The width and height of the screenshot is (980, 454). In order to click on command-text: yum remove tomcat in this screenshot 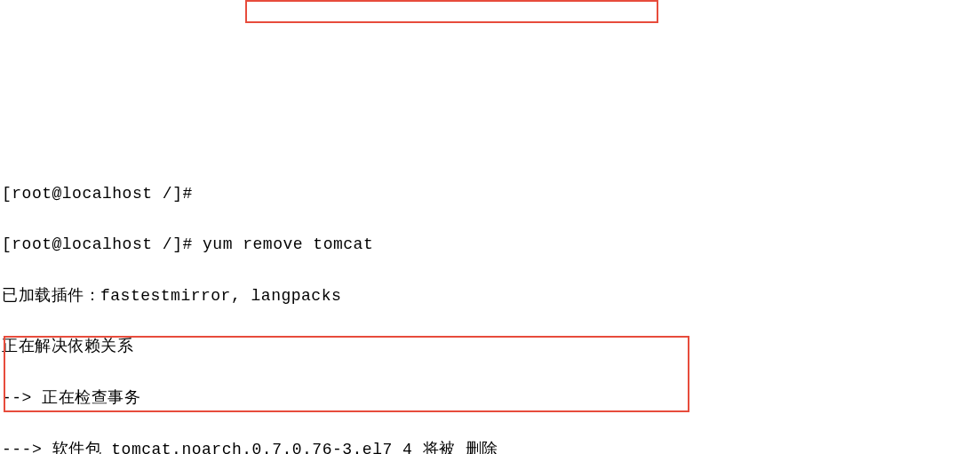, I will do `click(288, 244)`.